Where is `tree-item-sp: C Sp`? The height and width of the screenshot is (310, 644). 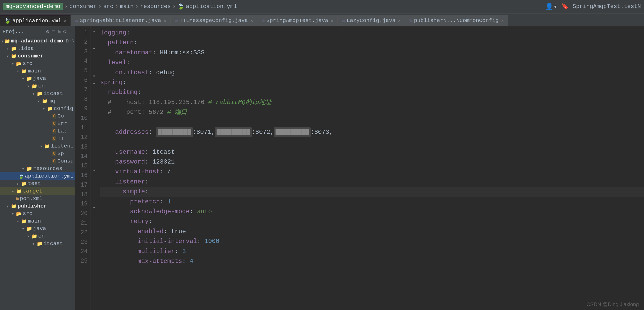 tree-item-sp: C Sp is located at coordinates (37, 154).